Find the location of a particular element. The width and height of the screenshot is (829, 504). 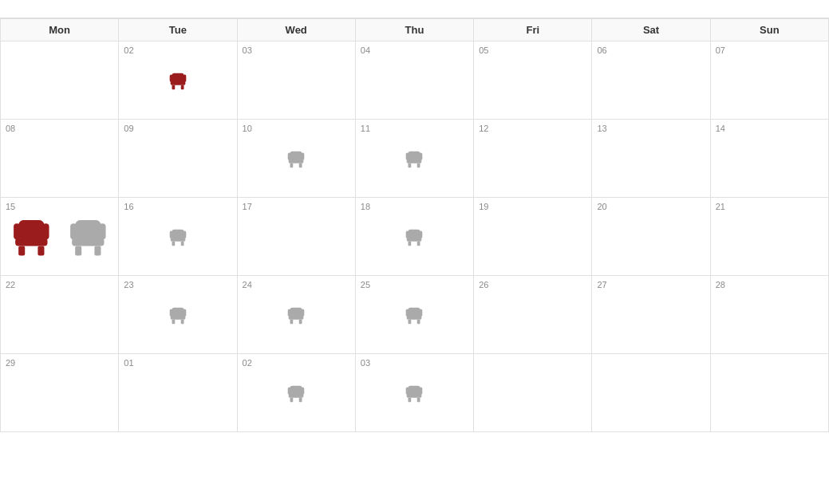

calendar-cell: 04 is located at coordinates (414, 81).